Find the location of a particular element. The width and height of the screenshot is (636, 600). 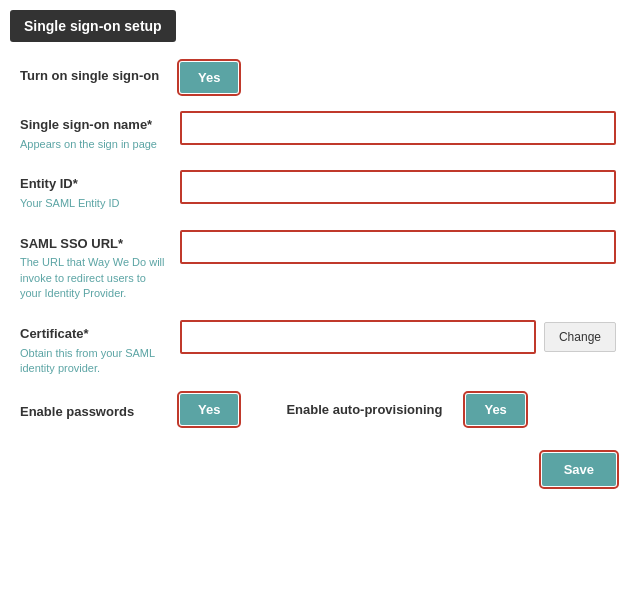

enable-passwords-control: Yes Enable auto-provisioning Yes is located at coordinates (352, 410).